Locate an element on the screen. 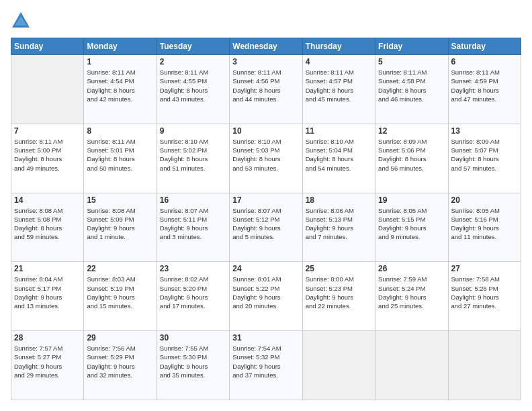  day-info: Sunrise: 8:07 AM Sunset: 5:11 PM Dayligh… is located at coordinates (193, 224).